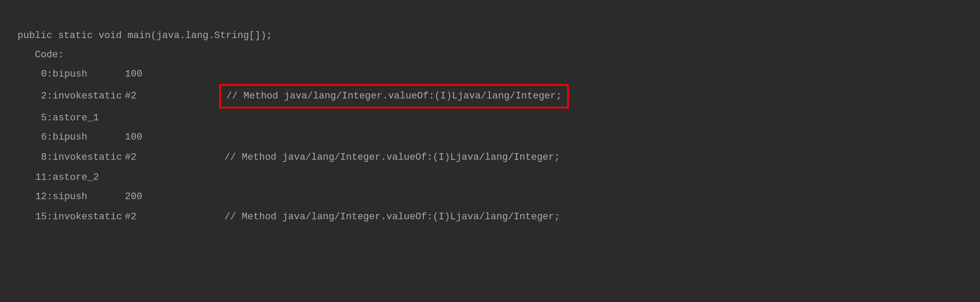 The width and height of the screenshot is (980, 302). Describe the element at coordinates (490, 158) in the screenshot. I see `bytecode-line: 8: invokestatic#2// Method java/lang/Int…` at that location.